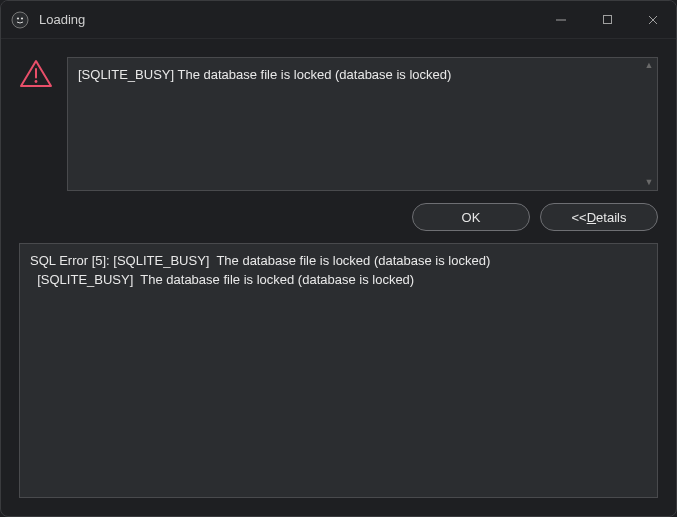  I want to click on scroll-down-icon: ▼, so click(650, 182).